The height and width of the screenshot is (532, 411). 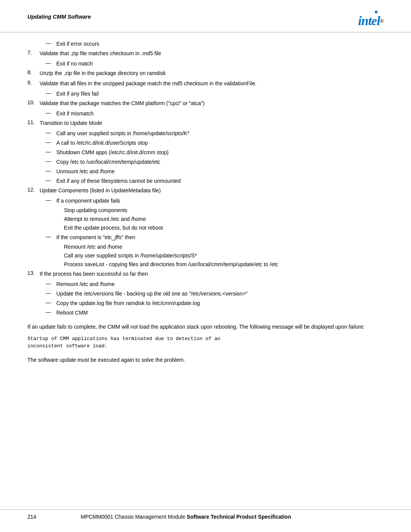 What do you see at coordinates (215, 303) in the screenshot?
I see `sub-item-13-3: — Copy the update.log file from ramdisk …` at bounding box center [215, 303].